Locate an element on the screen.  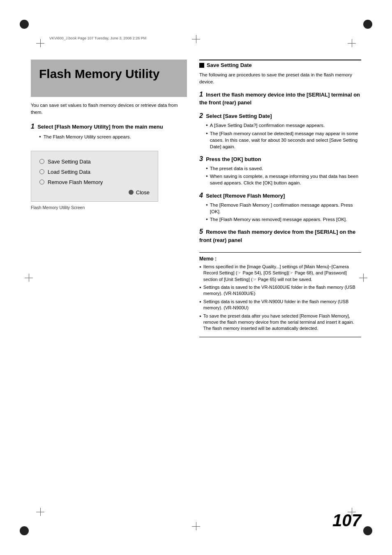
radio-remove is located at coordinates (42, 182).